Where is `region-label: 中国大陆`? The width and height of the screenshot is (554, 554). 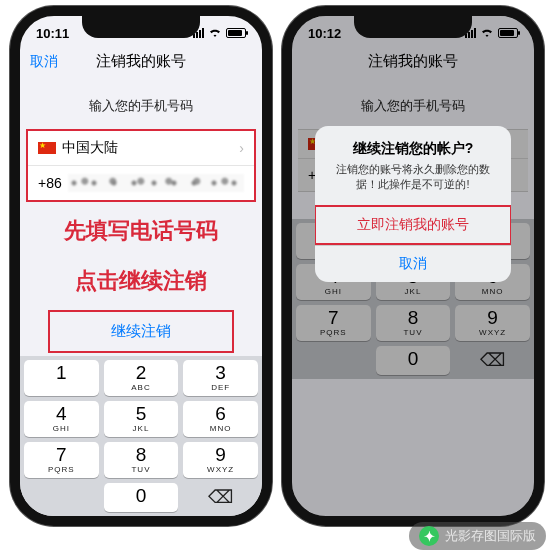
region-label: 中国大陆 is located at coordinates (90, 148).